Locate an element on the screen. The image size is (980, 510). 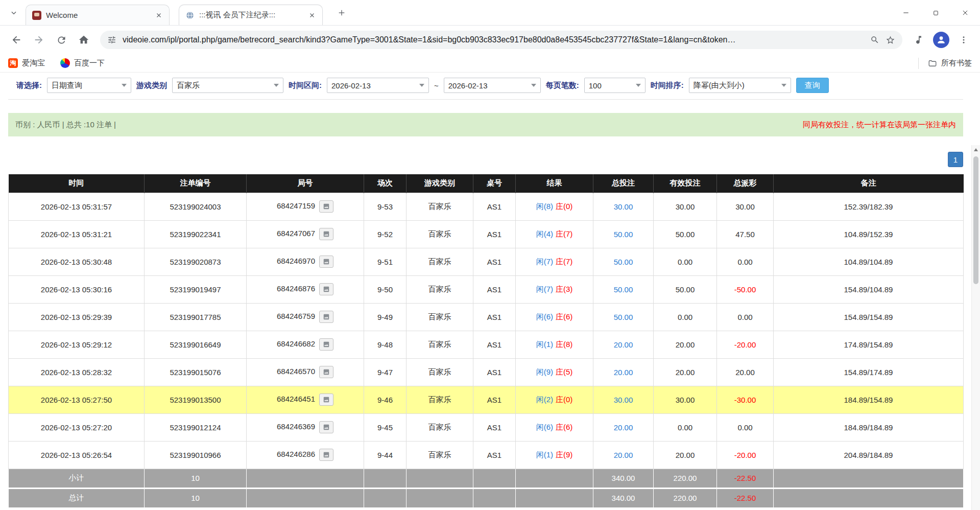
player-result: 闲(7) is located at coordinates (544, 262).